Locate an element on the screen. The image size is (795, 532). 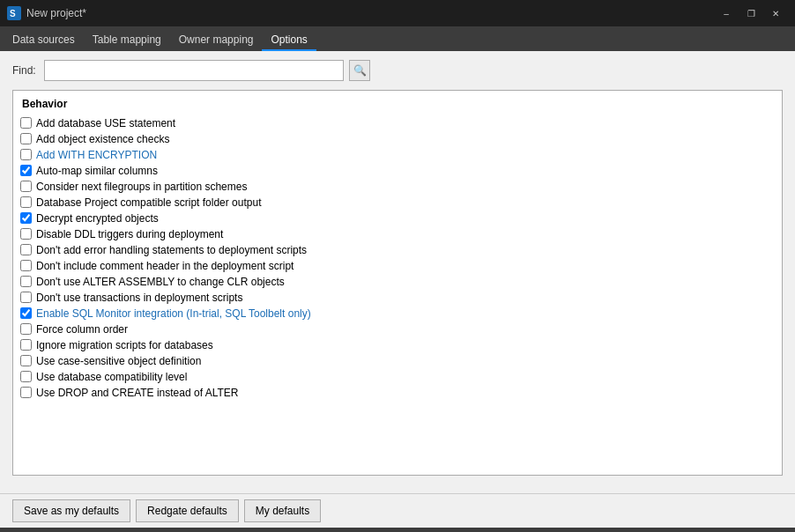
option-label: Don't use transactions in deployment scr… is located at coordinates (139, 298).